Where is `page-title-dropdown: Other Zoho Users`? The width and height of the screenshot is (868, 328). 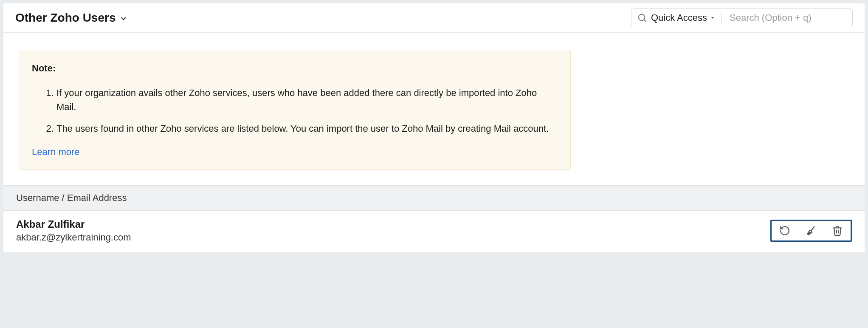 page-title-dropdown: Other Zoho Users is located at coordinates (71, 18).